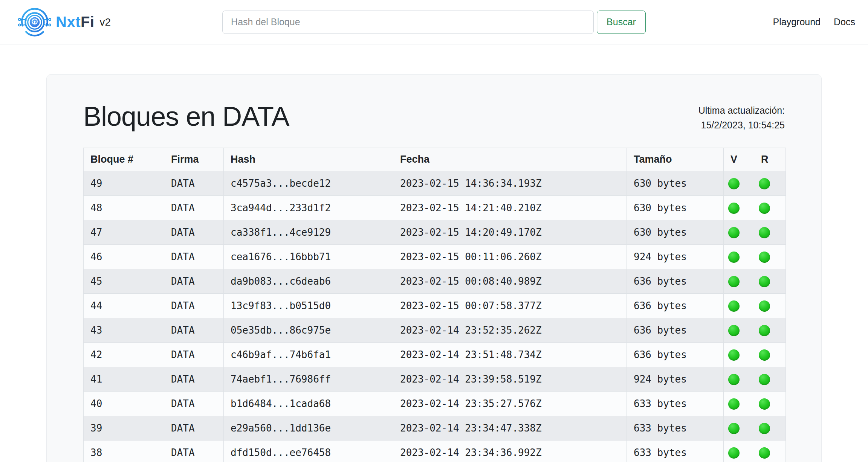 The width and height of the screenshot is (868, 462). I want to click on cell-fecha: 2023-02-14 23:52:35.262Z, so click(510, 331).